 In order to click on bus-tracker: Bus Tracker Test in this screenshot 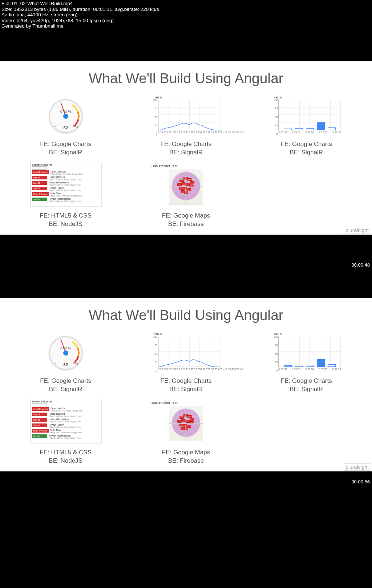, I will do `click(186, 184)`.